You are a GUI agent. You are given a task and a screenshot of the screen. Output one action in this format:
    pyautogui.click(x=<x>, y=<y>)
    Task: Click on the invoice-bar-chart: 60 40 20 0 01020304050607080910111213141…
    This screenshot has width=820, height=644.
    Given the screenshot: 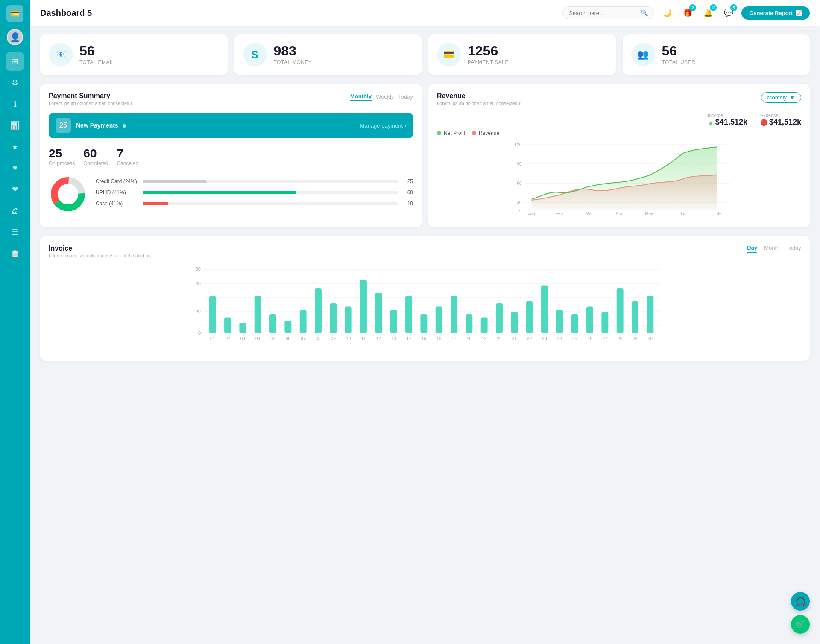 What is the action you would take?
    pyautogui.click(x=425, y=309)
    